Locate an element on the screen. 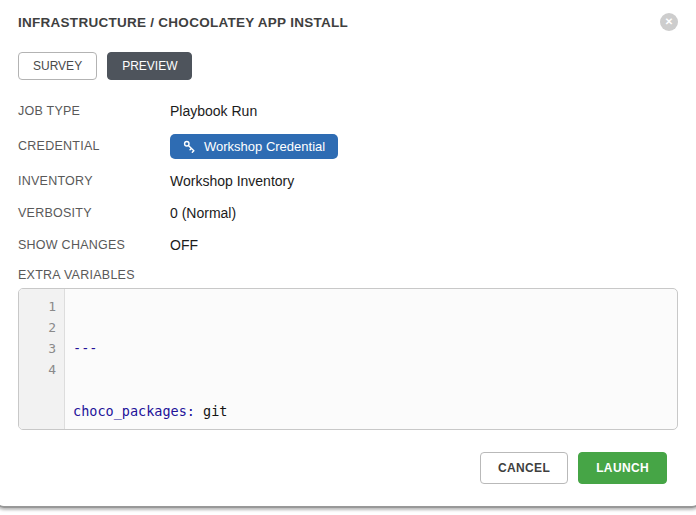 The image size is (696, 515). field-job-type: JOB TYPE Playbook Run is located at coordinates (348, 111).